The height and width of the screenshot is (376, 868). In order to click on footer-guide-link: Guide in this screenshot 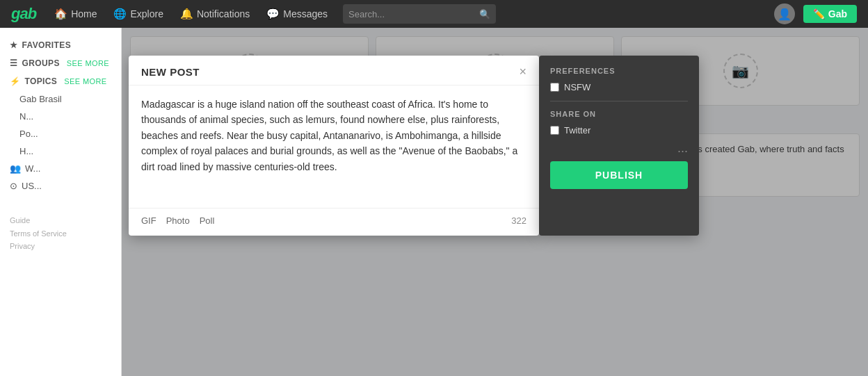, I will do `click(19, 220)`.